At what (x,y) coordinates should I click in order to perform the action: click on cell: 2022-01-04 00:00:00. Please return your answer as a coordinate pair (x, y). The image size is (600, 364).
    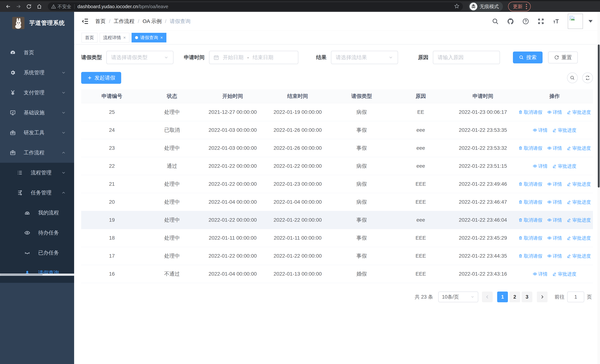
    Looking at the image, I should click on (233, 202).